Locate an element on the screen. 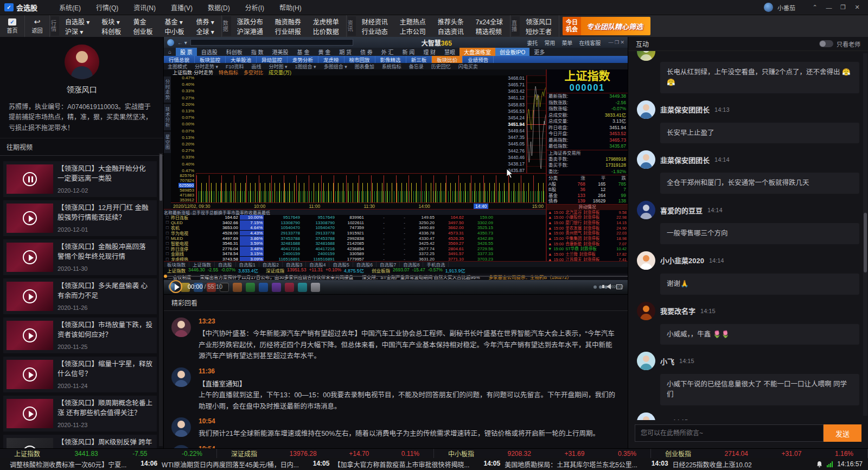 The width and height of the screenshot is (868, 470). play-icon is located at coordinates (30, 257).